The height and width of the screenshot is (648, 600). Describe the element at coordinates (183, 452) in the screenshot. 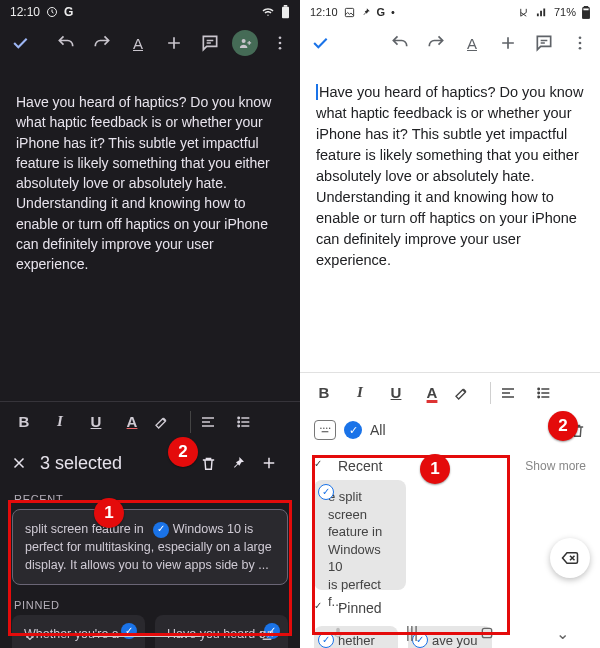

I see `annotation-badge-2-left: 2` at that location.